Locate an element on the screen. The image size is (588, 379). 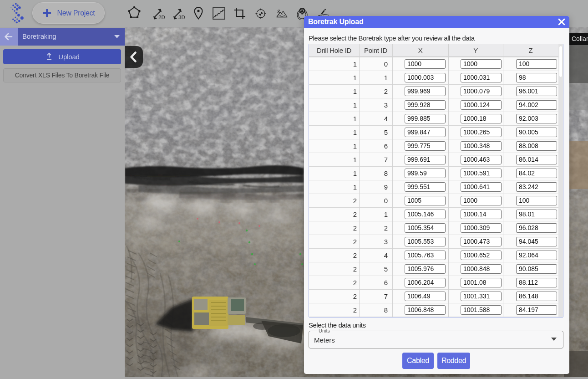
svg-text: 3D is located at coordinates (182, 17).